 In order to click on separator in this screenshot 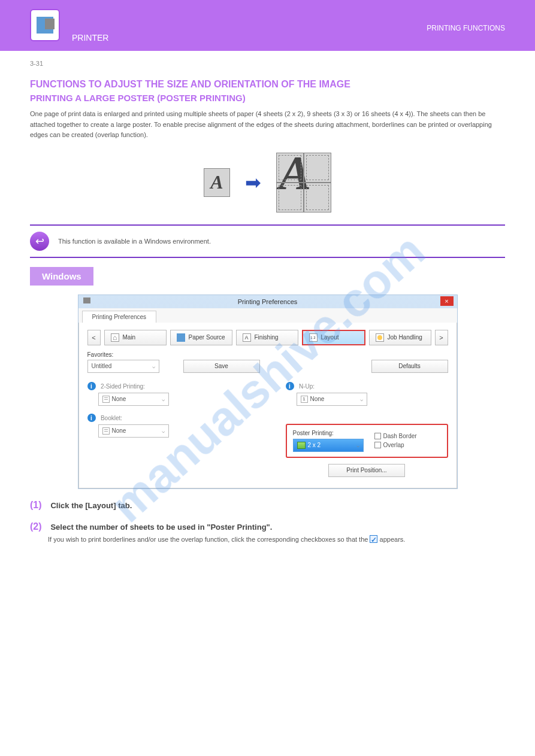, I will do `click(267, 257)`.